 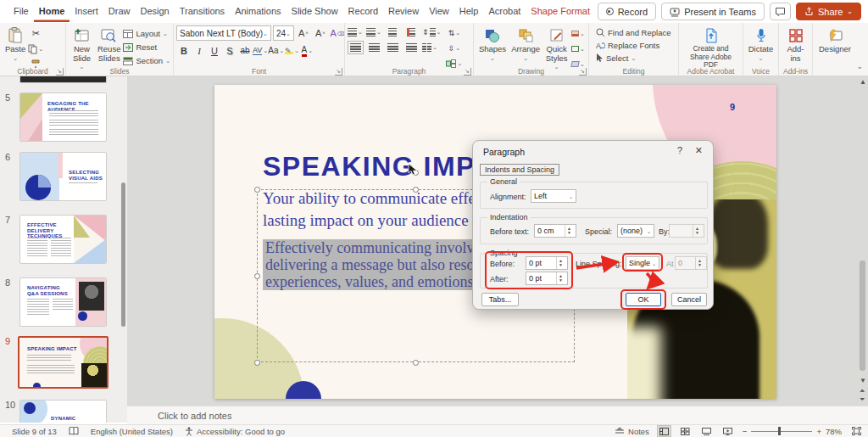 What do you see at coordinates (214, 51) in the screenshot?
I see `underline-button: U` at bounding box center [214, 51].